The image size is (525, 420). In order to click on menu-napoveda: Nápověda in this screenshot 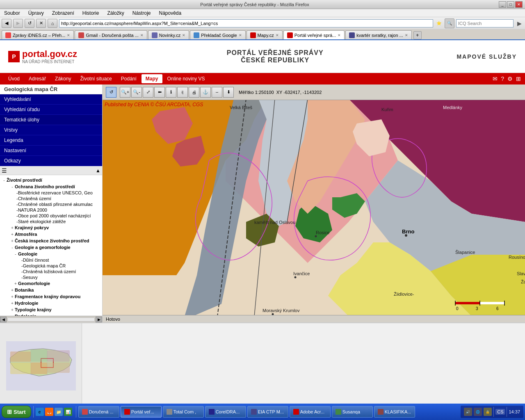, I will do `click(170, 13)`.